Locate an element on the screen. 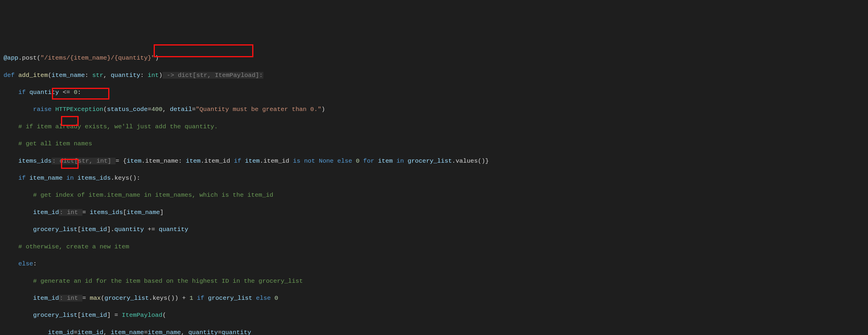 This screenshot has height=335, width=868. code-line: item_id: int = items_ids[item_name] is located at coordinates (434, 213).